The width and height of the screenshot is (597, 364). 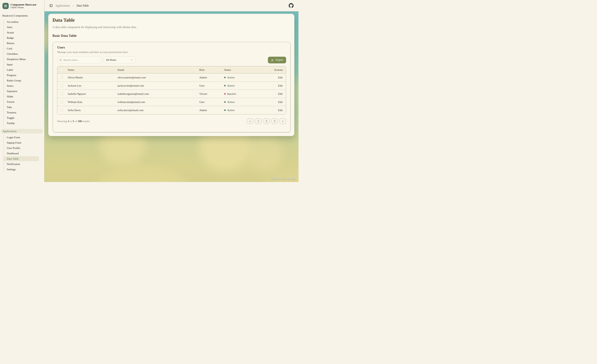 I want to click on table-row: Sofia Davis sofia.davis@email.com Admin …, so click(x=172, y=110).